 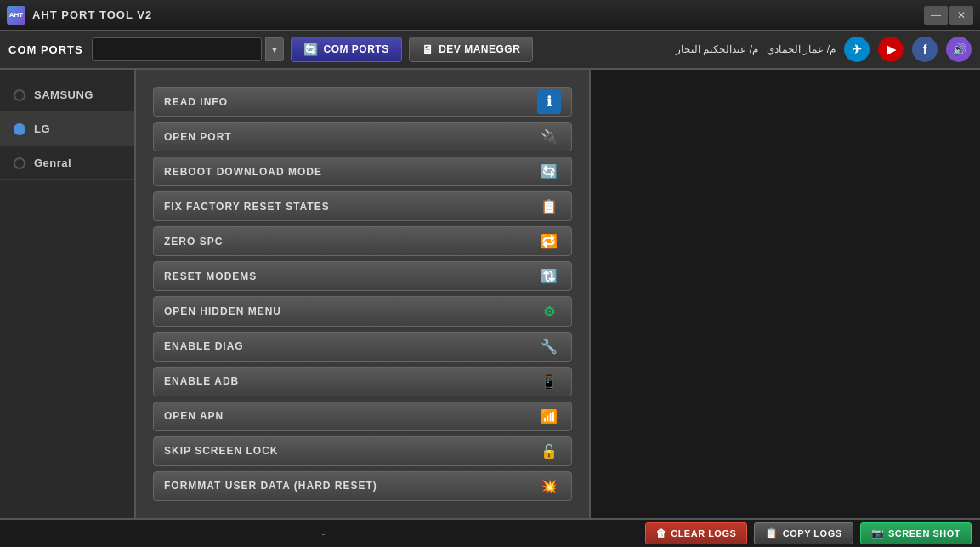 I want to click on action-btn-icon-0: ℹ, so click(x=549, y=102).